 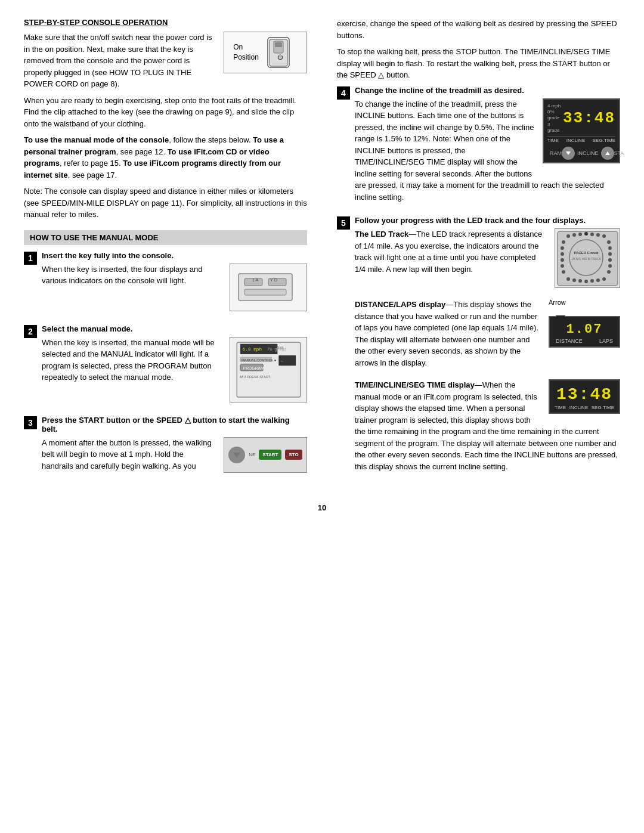 I want to click on incline-top: 4 mph 0% grade 3 grade 33:48, so click(x=581, y=119).